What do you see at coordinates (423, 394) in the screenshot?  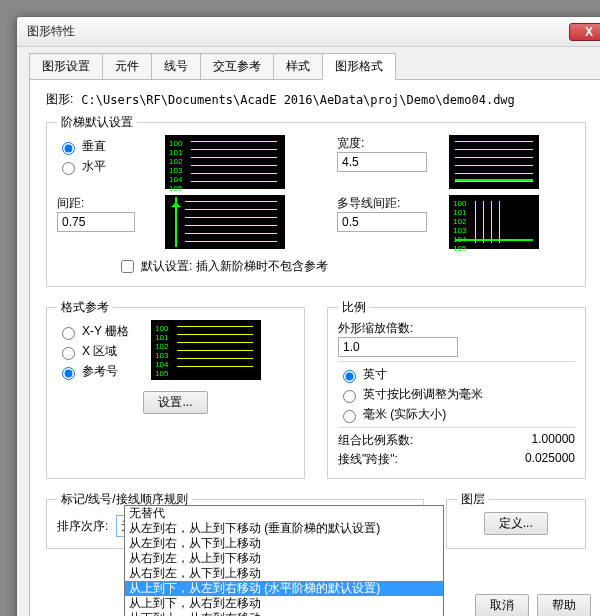 I see `radio-inch-mm-label: 英寸按比例调整为毫米` at bounding box center [423, 394].